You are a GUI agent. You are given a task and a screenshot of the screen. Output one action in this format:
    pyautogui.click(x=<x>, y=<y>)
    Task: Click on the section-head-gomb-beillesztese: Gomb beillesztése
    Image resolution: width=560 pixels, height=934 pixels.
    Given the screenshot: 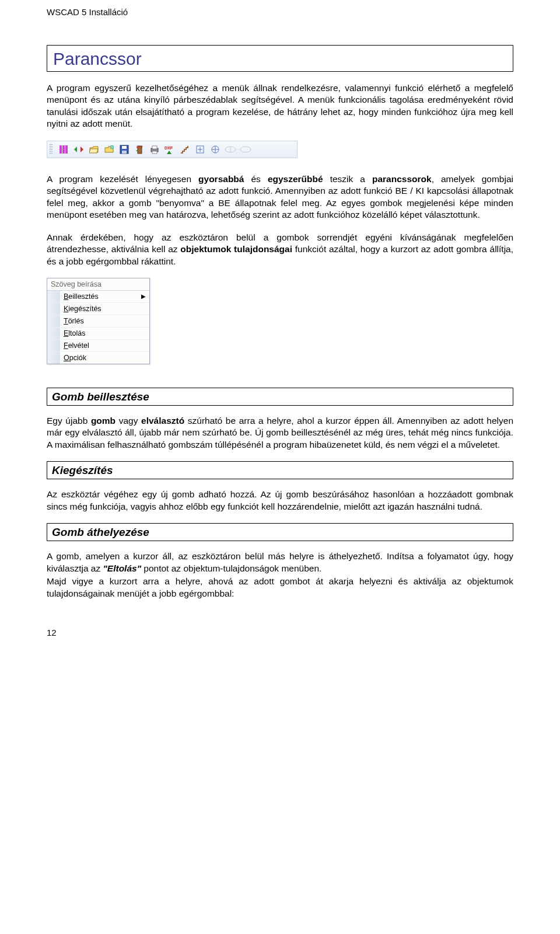 What is the action you would take?
    pyautogui.click(x=280, y=397)
    